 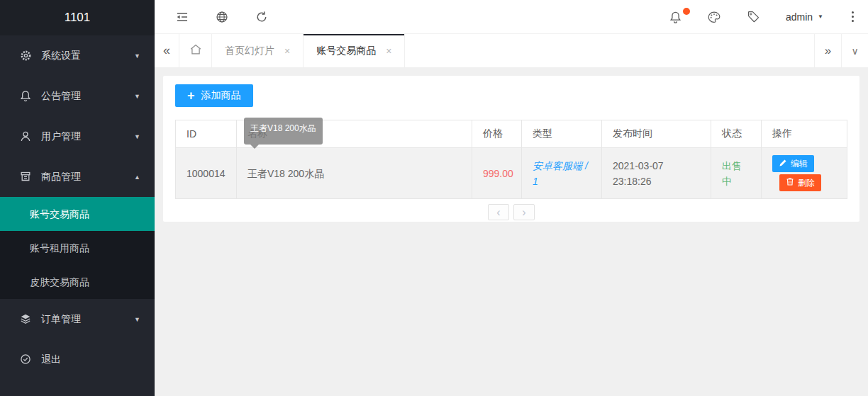 I want to click on scroll-tabs-left-button: «, so click(x=167, y=51).